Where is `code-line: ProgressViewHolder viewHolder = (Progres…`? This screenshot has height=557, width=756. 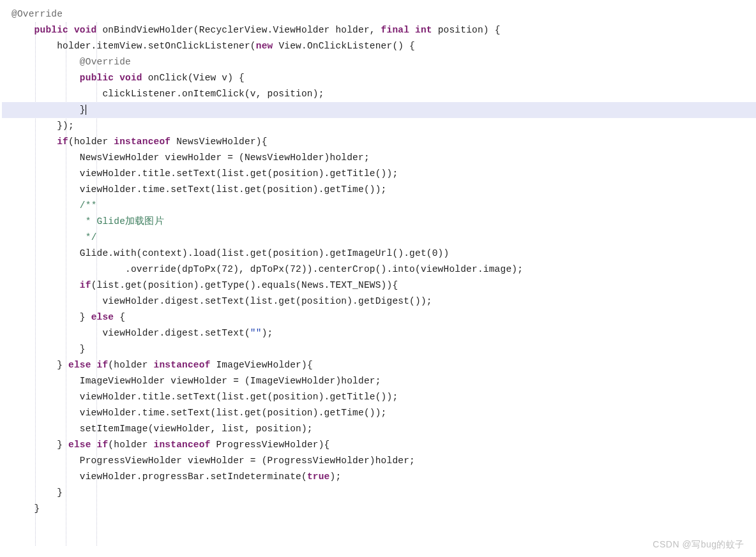
code-line: ProgressViewHolder viewHolder = (Progres… is located at coordinates (379, 461).